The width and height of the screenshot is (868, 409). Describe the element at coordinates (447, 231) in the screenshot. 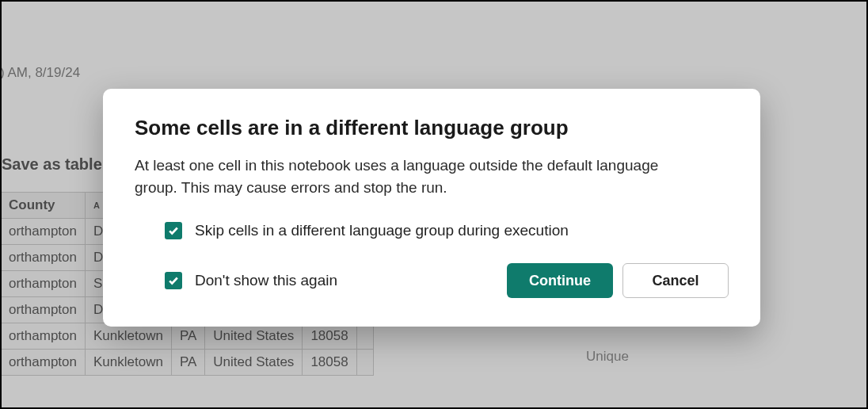

I see `skip-cells-row: Skip cells in a different language group…` at that location.